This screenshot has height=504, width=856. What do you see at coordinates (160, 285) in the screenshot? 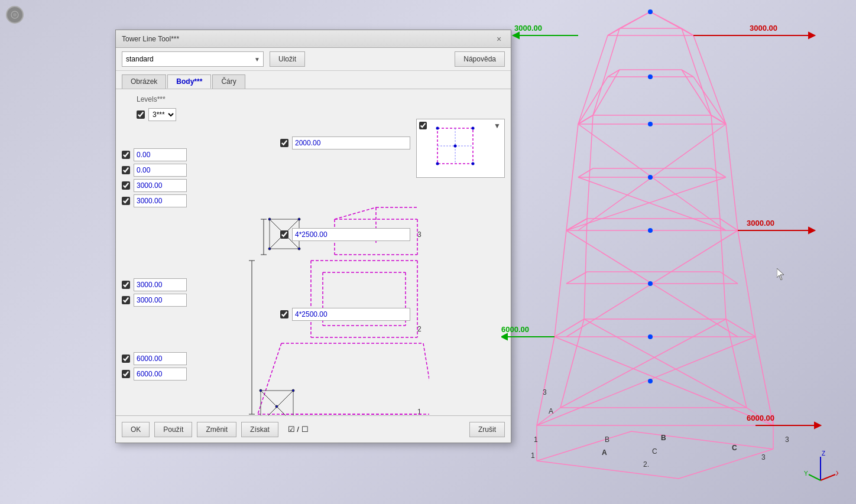
I see `input-level-2a` at bounding box center [160, 285].